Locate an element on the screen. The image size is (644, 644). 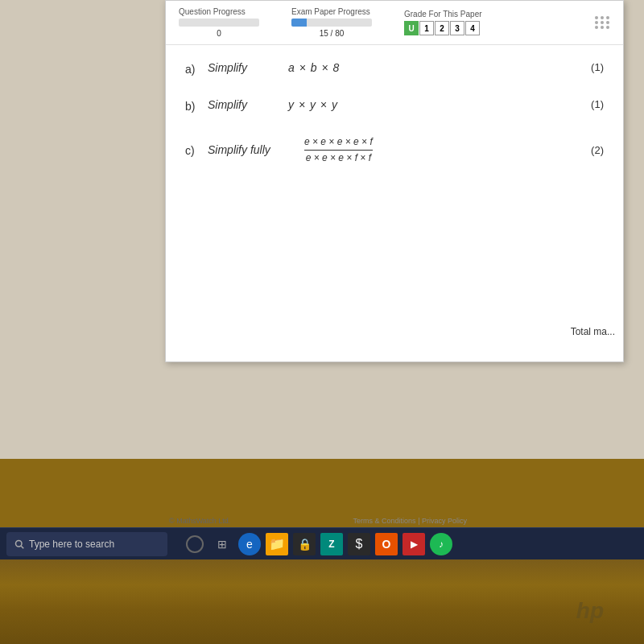
office-icon: O is located at coordinates (386, 544).